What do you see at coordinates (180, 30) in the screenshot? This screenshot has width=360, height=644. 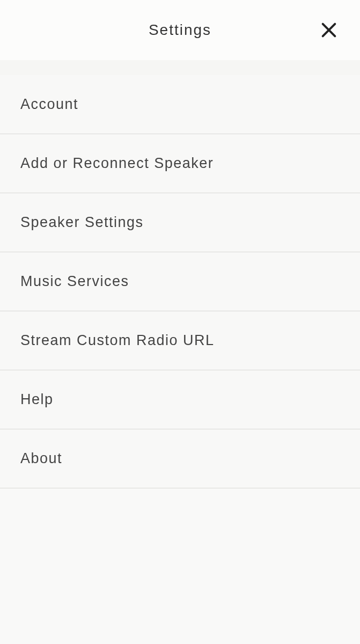 I see `settings-header: Settings` at bounding box center [180, 30].